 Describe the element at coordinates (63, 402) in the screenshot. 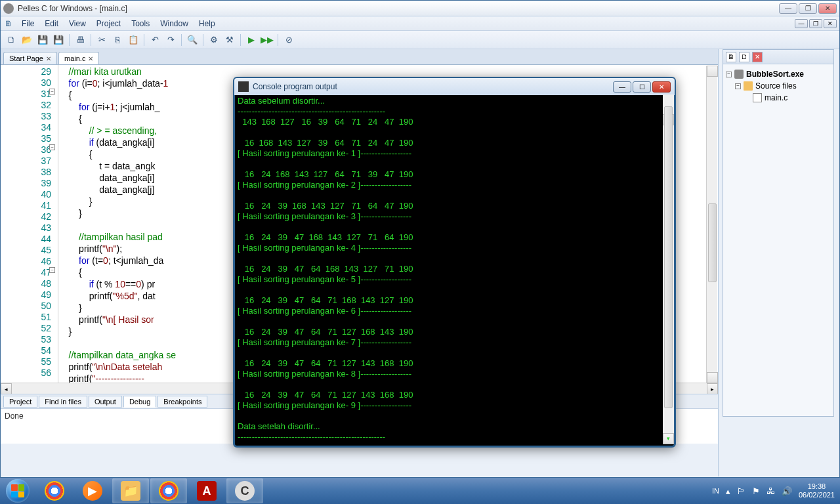

I see `btab-find: Find in files` at that location.